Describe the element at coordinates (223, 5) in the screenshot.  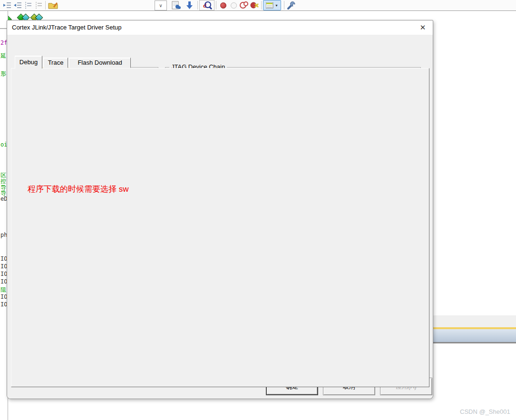
I see `breakpoint-icon` at that location.